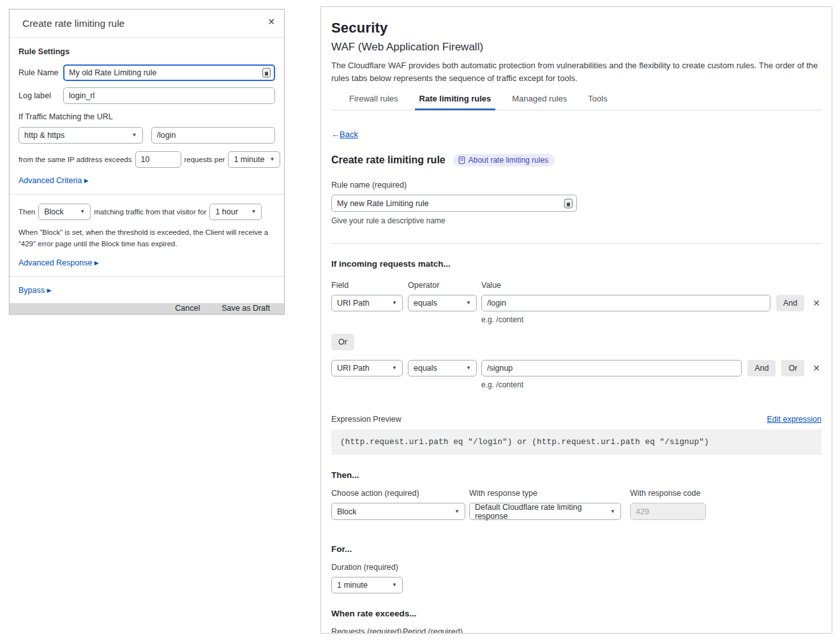 This screenshot has height=640, width=840. I want to click on response-code-label: With response code, so click(668, 493).